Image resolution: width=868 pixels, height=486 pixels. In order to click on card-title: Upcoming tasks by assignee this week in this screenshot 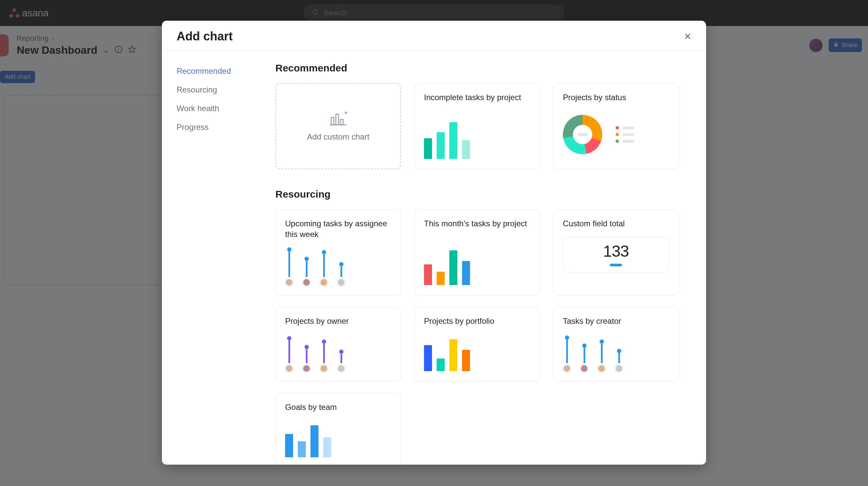, I will do `click(338, 229)`.